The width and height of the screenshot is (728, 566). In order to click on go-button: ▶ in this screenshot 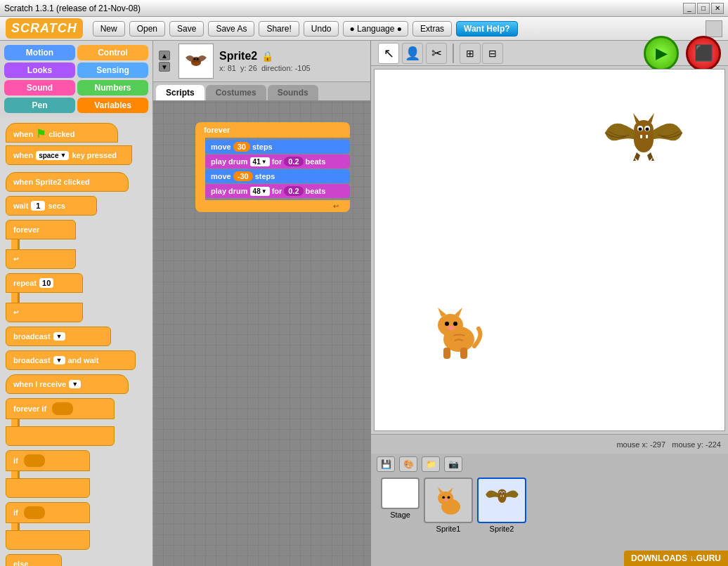, I will do `click(661, 53)`.